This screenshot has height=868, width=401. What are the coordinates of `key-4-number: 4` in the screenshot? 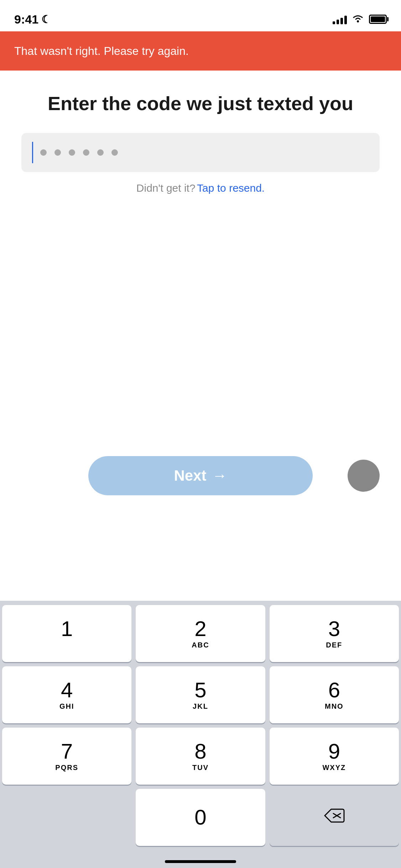 It's located at (67, 690).